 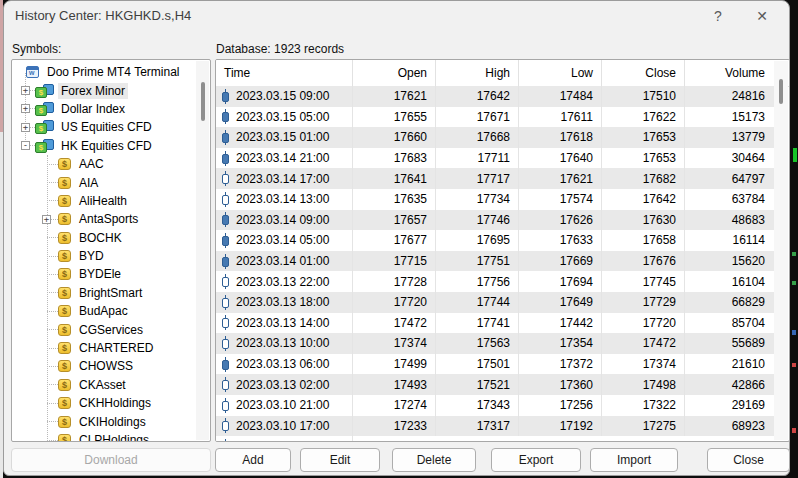 What do you see at coordinates (104, 146) in the screenshot?
I see `tree-item: -$HK Equities CFD` at bounding box center [104, 146].